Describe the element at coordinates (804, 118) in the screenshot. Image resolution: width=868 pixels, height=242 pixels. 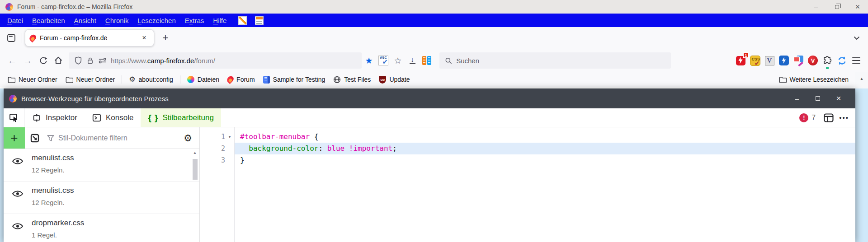
I see `error-badge-icon: !` at that location.